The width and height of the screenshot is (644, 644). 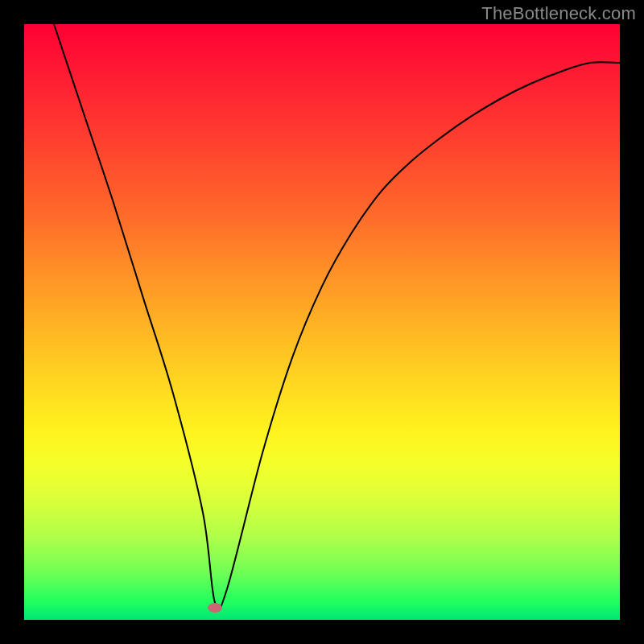 What do you see at coordinates (215, 608) in the screenshot?
I see `optimal-point-marker` at bounding box center [215, 608].